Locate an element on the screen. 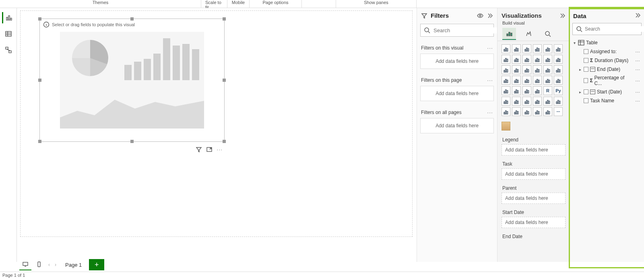 This screenshot has width=644, height=278. empty-visual-placeholder: Select or drag fields to populate this v… is located at coordinates (132, 80).